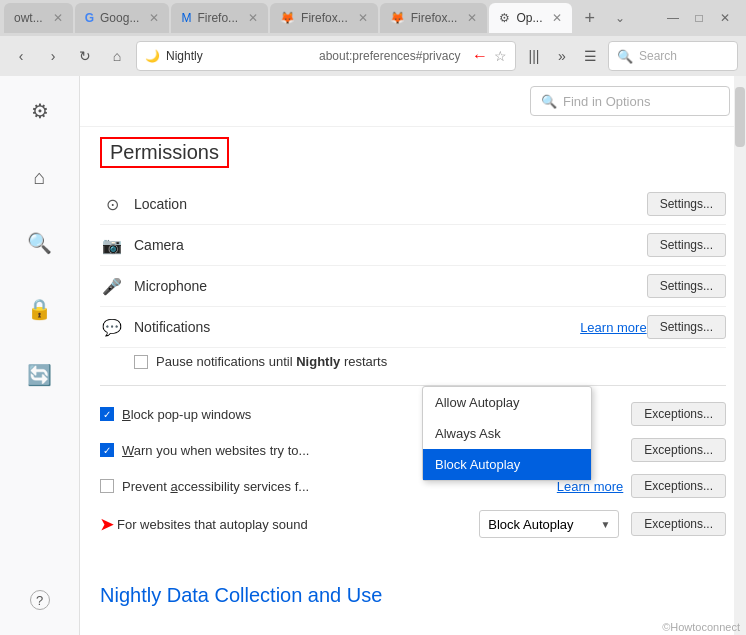  I want to click on camera-settings-button: Settings..., so click(686, 245).